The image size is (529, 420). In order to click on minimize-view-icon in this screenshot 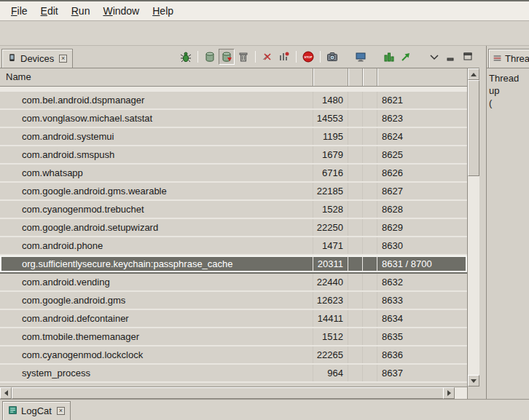, I will do `click(451, 57)`.